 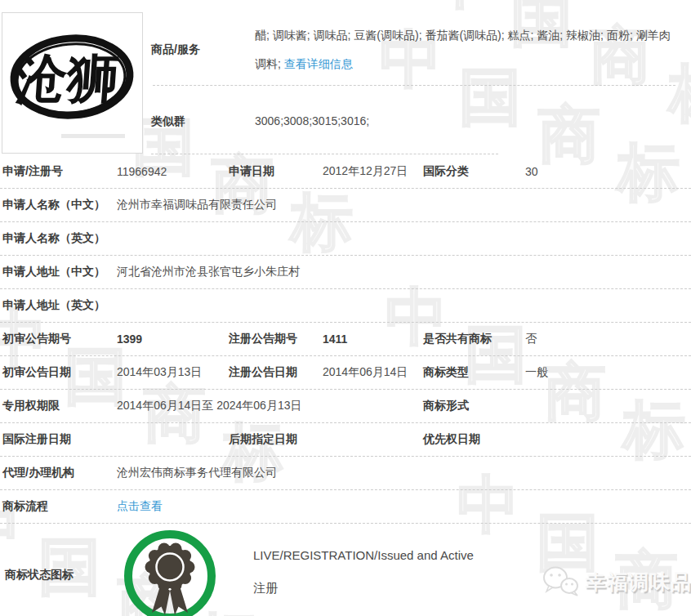 I want to click on trademark-status-label: 商标状态图标, so click(x=38, y=575).